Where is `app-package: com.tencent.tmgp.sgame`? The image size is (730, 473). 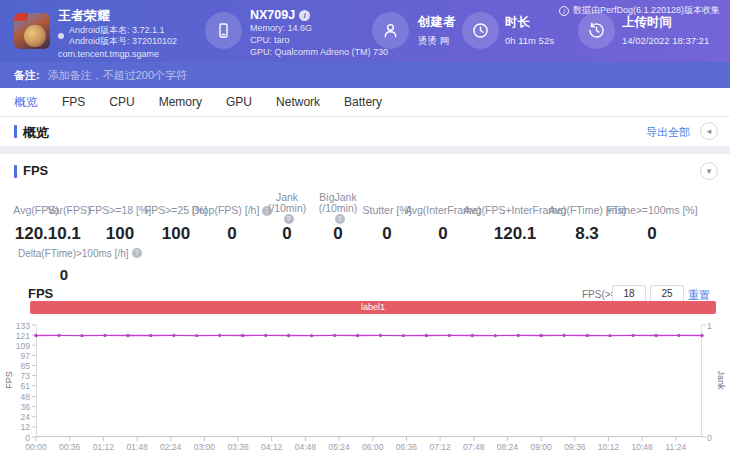 app-package: com.tencent.tmgp.sgame is located at coordinates (118, 54).